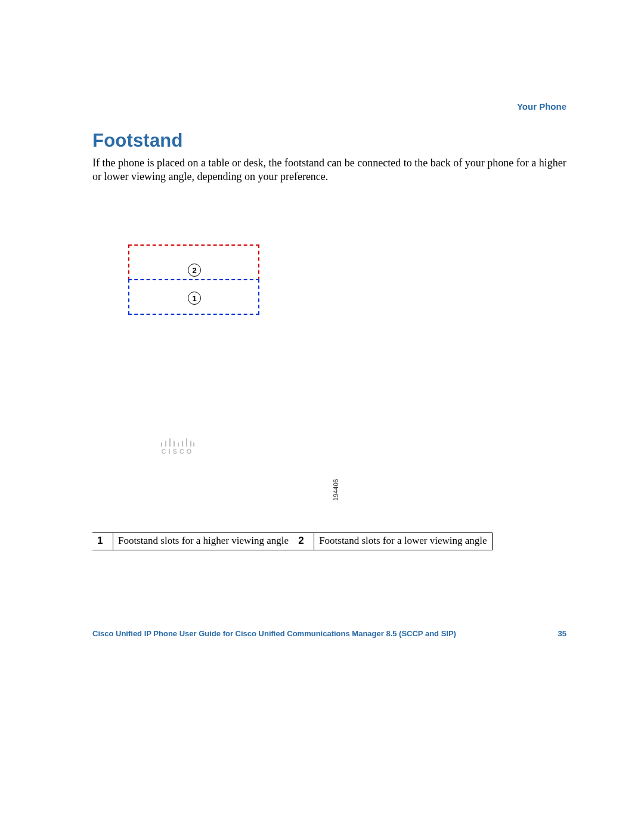 This screenshot has width=644, height=833. Describe the element at coordinates (292, 541) in the screenshot. I see `callout-legend-table: 1 Footstand slots for a higher viewing a…` at that location.